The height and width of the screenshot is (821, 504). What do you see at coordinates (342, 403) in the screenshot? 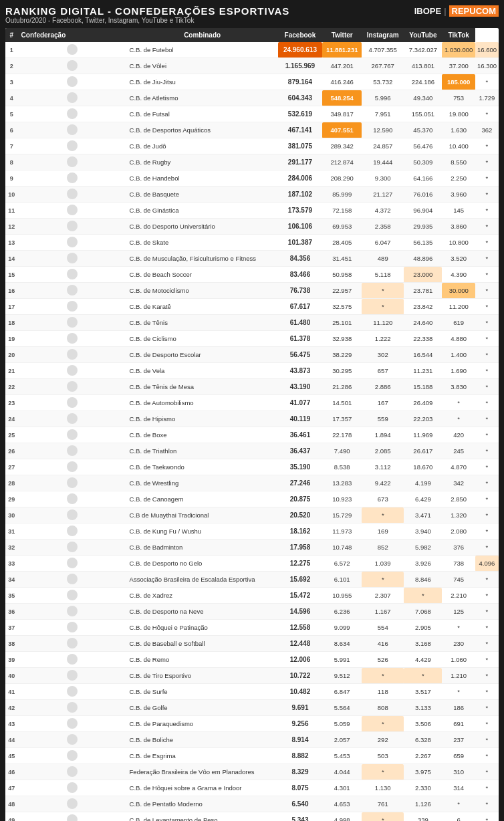
I see `cell-facebook: 14.501` at bounding box center [342, 403].